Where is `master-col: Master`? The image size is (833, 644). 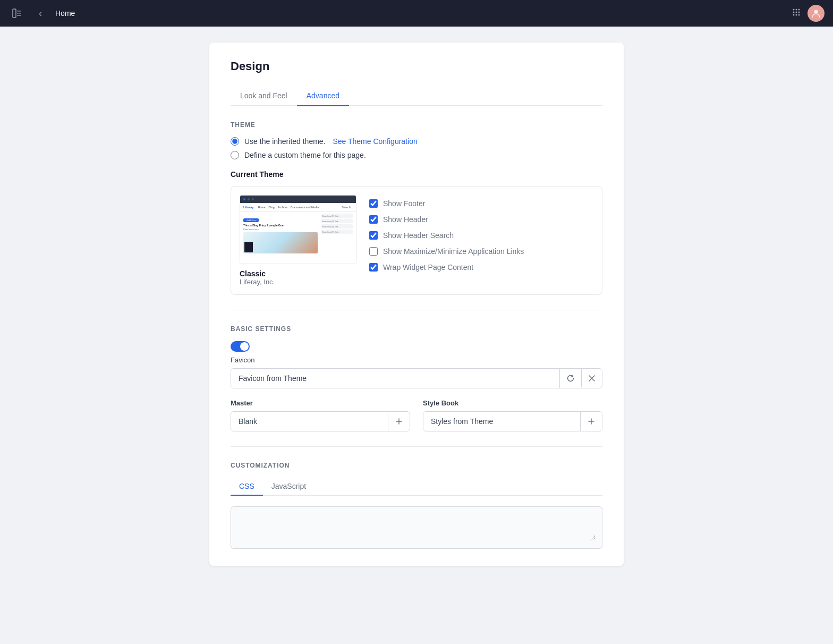
master-col: Master is located at coordinates (320, 416).